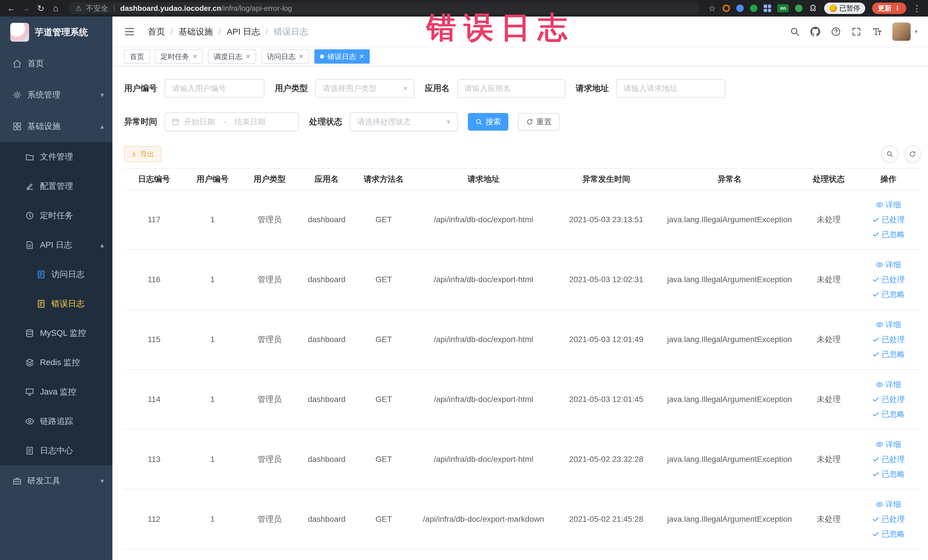  Describe the element at coordinates (783, 8) in the screenshot. I see `extension-on-badge: on` at that location.